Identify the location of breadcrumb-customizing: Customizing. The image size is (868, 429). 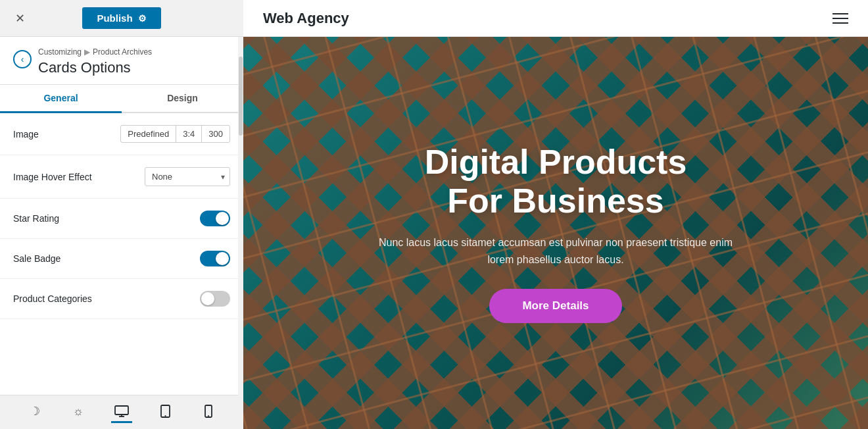
(60, 52).